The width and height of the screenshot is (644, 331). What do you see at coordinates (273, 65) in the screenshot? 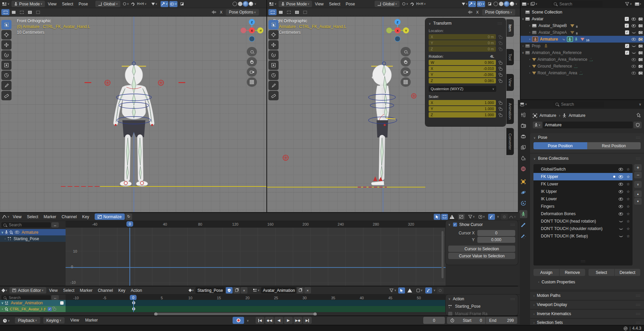
I see `tool-scale` at bounding box center [273, 65].